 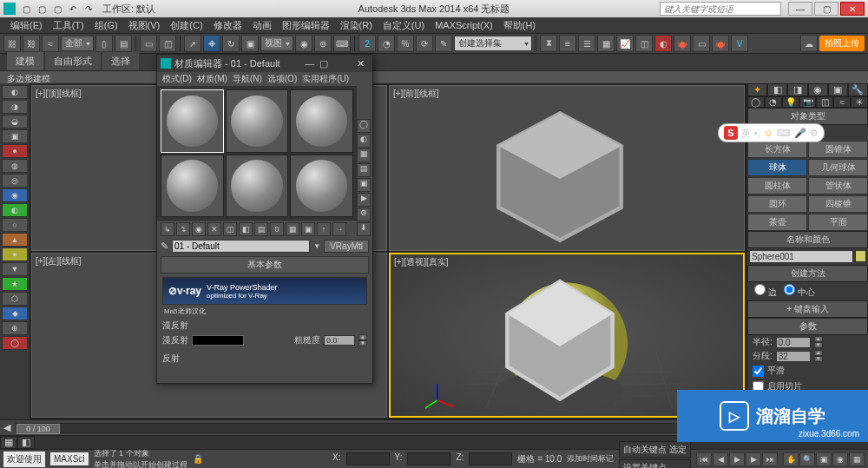 What do you see at coordinates (807, 309) in the screenshot?
I see `rollout-keyboard-entry: + 键盘输入` at bounding box center [807, 309].